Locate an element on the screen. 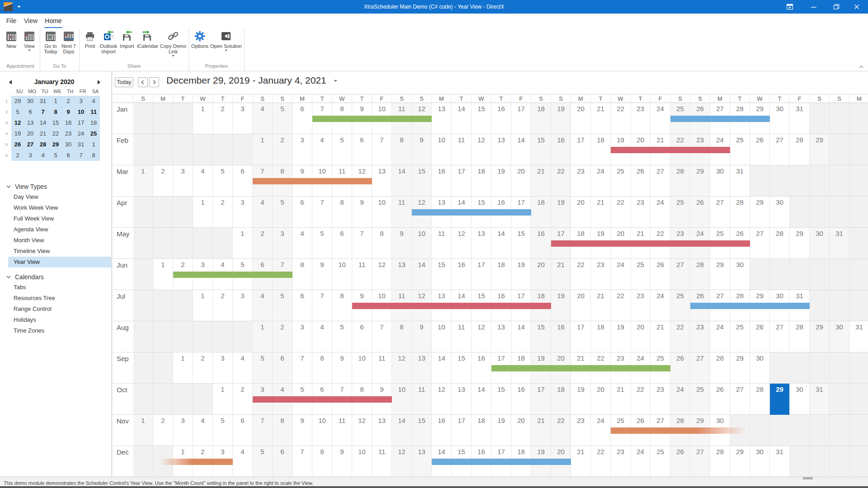 The image size is (868, 488). mini-calendar-day: 31 is located at coordinates (81, 145).